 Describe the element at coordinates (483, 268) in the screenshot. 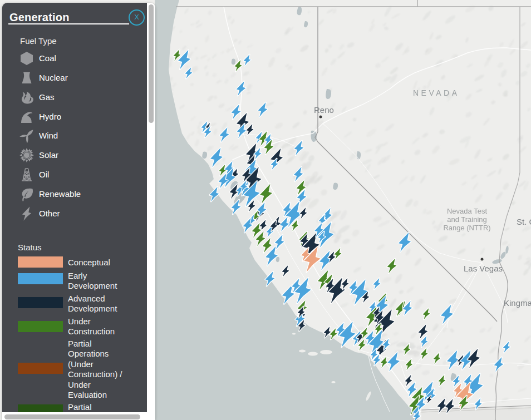

I see `svg-text: Las Vegas` at that location.